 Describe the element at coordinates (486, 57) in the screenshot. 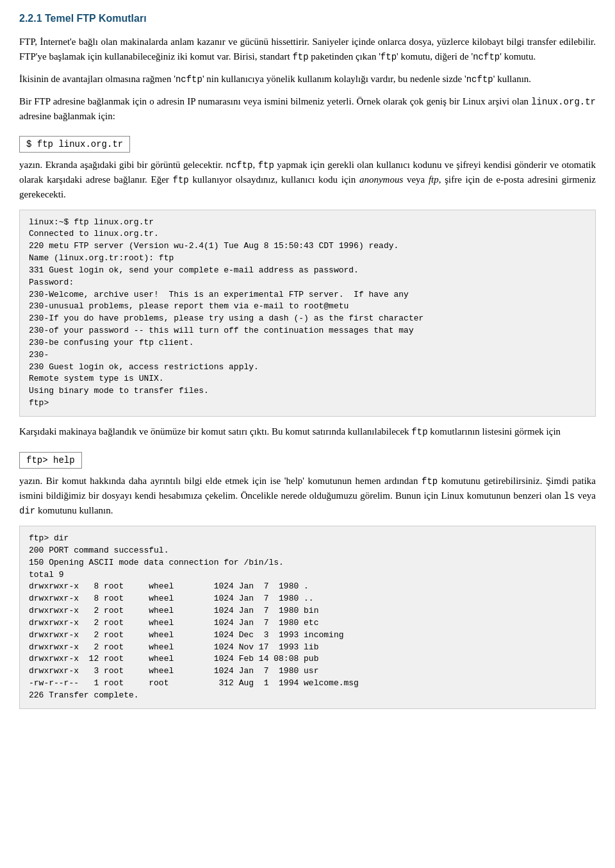

I see `p1-code3: ncftp` at that location.